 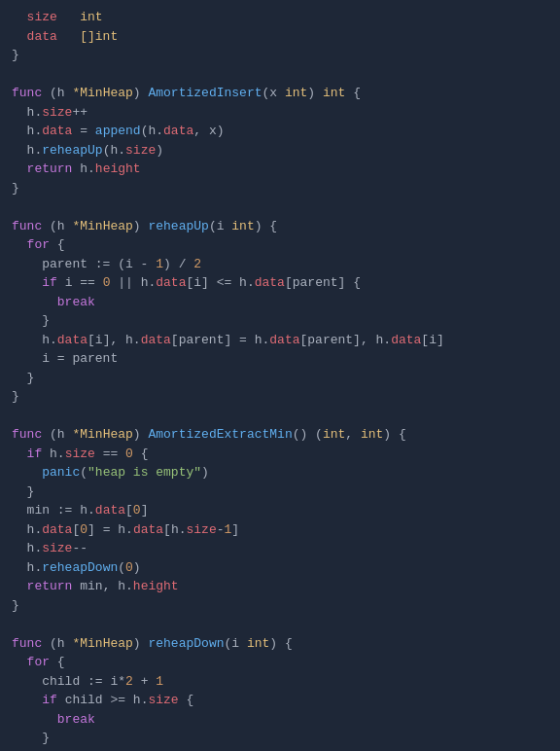 I want to click on code-line: func (h *MinHeap) reheapDown(i int) {, so click(x=280, y=644).